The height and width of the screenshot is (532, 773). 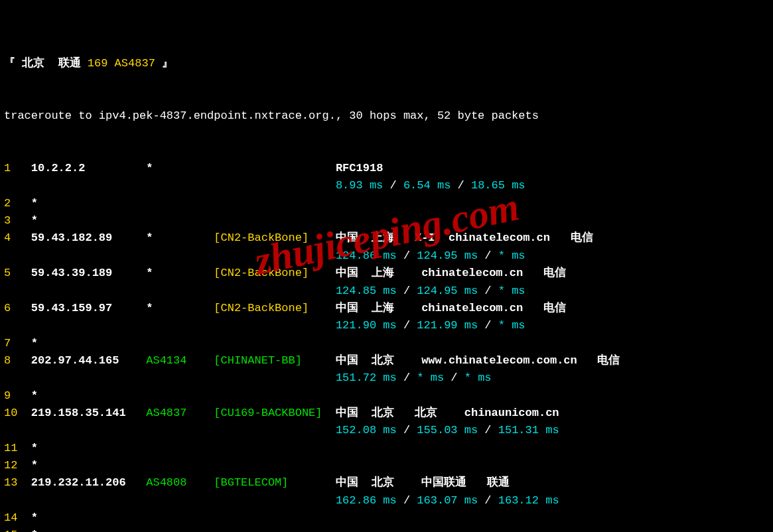 I want to click on hop-ip: 10.2.2.2, so click(x=89, y=168).